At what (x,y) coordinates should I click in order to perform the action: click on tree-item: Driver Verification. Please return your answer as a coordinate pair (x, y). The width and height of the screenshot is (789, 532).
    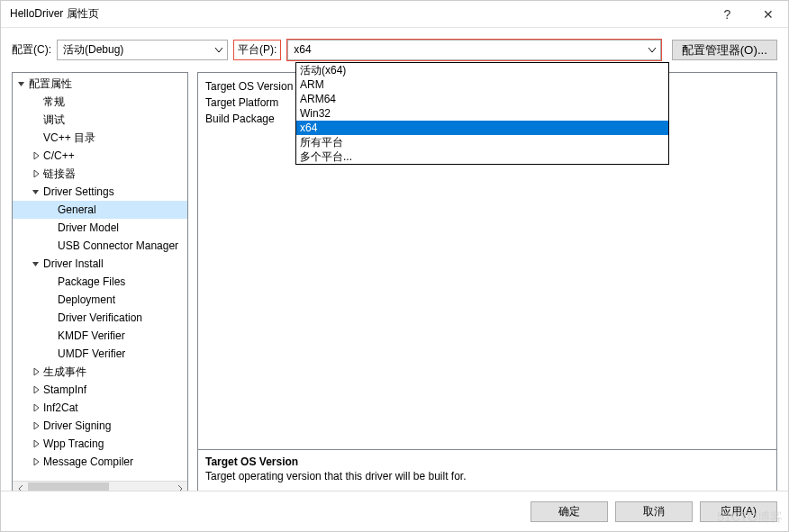
    Looking at the image, I should click on (100, 318).